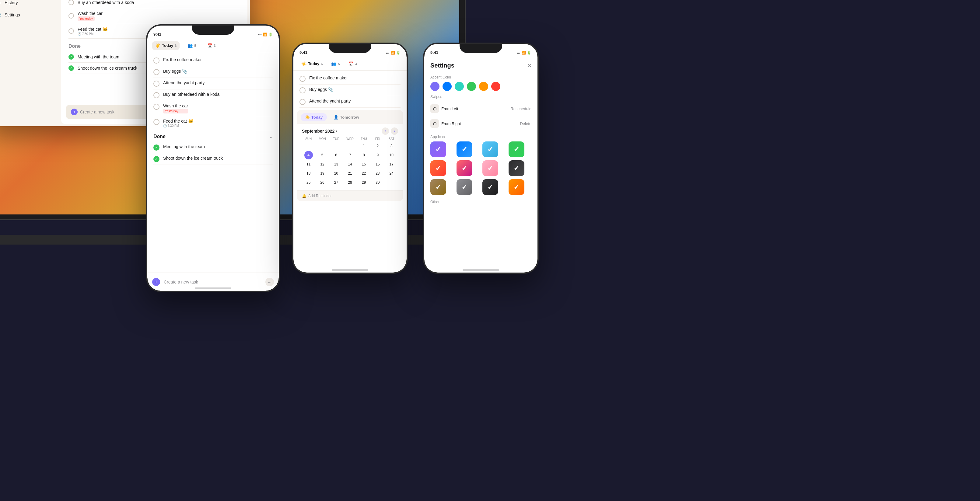 The height and width of the screenshot is (501, 980). I want to click on cal-day: 17, so click(391, 164).